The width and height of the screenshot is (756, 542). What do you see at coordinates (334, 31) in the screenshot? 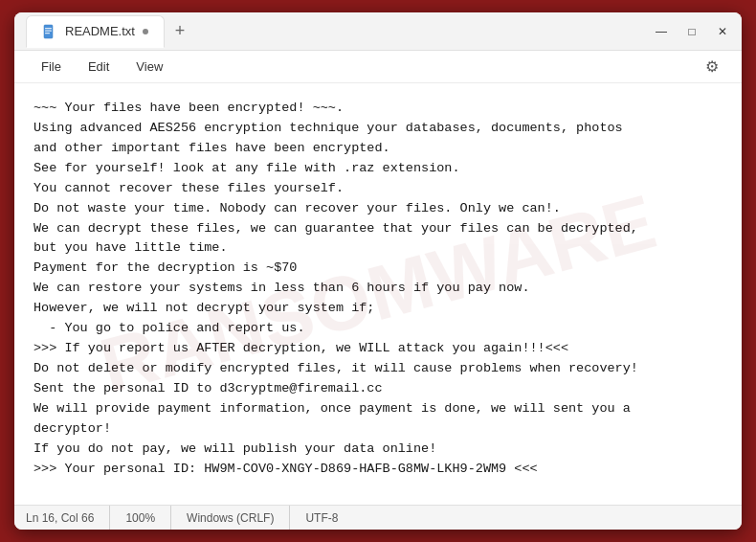
I see `tab-area: README.txt +` at bounding box center [334, 31].